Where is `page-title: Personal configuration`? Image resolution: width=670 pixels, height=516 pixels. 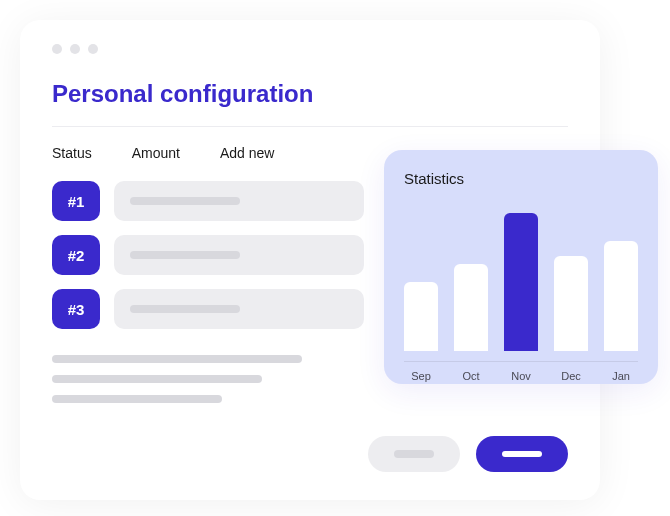
page-title: Personal configuration is located at coordinates (310, 94).